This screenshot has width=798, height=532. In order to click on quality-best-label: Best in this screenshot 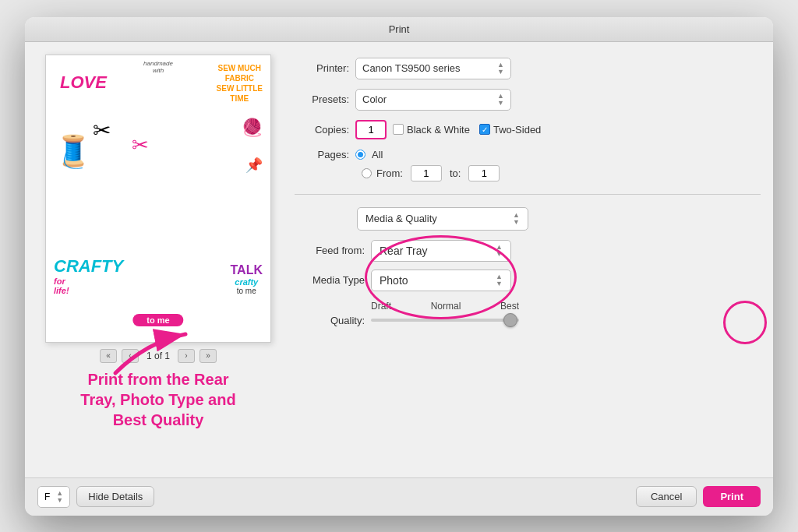, I will do `click(510, 306)`.